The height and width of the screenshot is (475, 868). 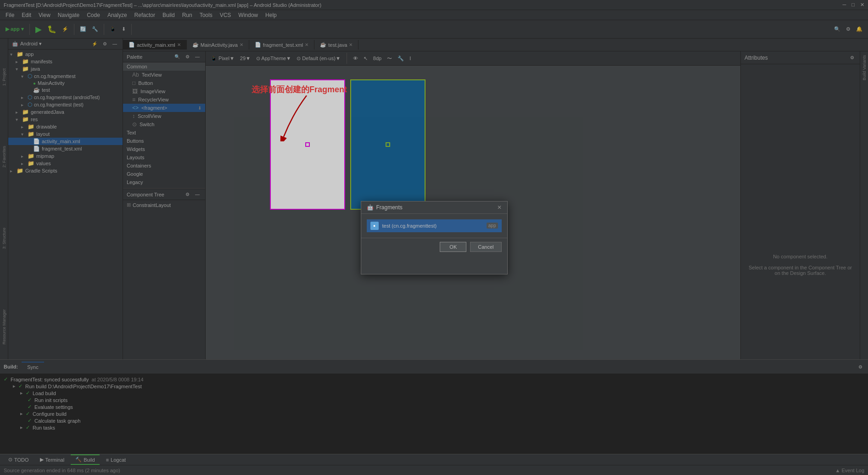 What do you see at coordinates (409, 226) in the screenshot?
I see `modal-item-label: test (cn.cg.fragmenttest)` at bounding box center [409, 226].